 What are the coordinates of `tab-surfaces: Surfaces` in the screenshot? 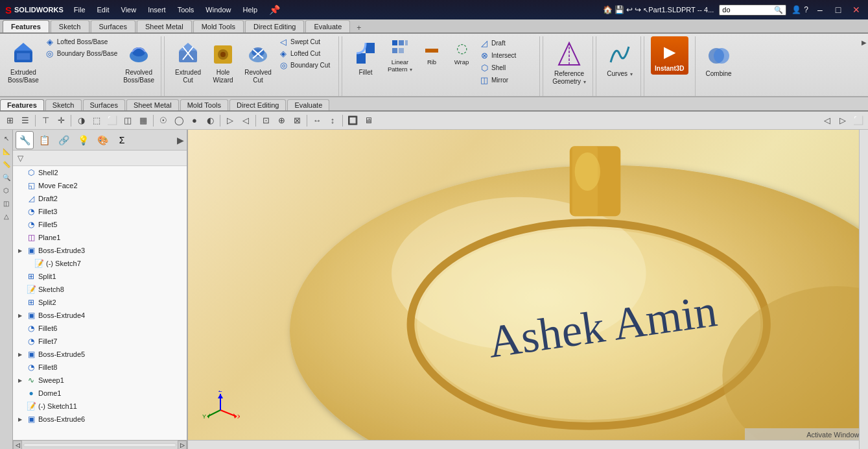 It's located at (113, 26).